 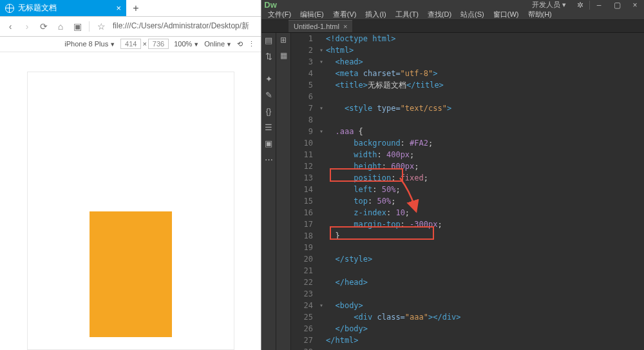 What do you see at coordinates (27, 26) in the screenshot?
I see `forward-icon: ›` at bounding box center [27, 26].